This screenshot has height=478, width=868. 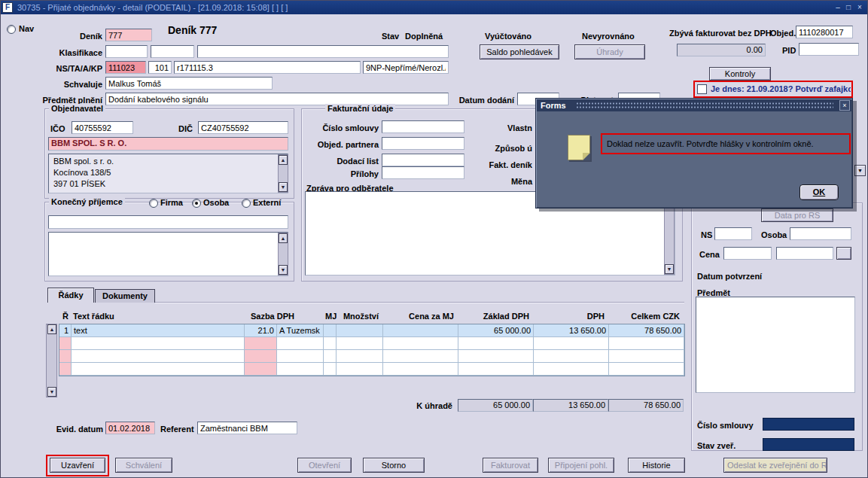 I want to click on rows-scrollbar: ▲ ▼, so click(x=51, y=361).